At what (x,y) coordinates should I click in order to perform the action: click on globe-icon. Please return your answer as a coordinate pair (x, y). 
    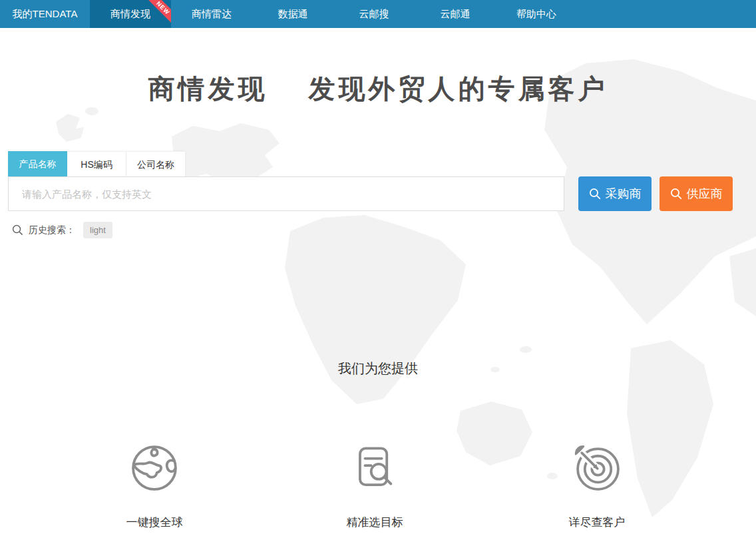
    Looking at the image, I should click on (154, 468).